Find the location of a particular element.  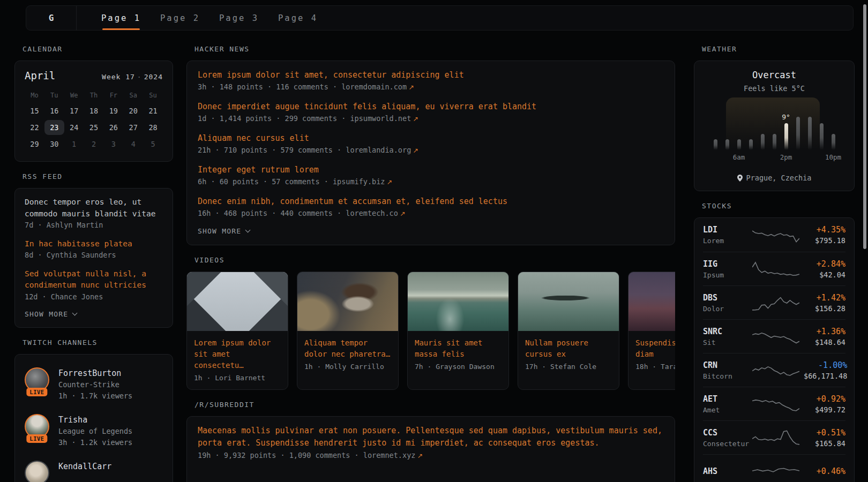

stock-row: AET Amet +0.92% $499.72 is located at coordinates (774, 404).